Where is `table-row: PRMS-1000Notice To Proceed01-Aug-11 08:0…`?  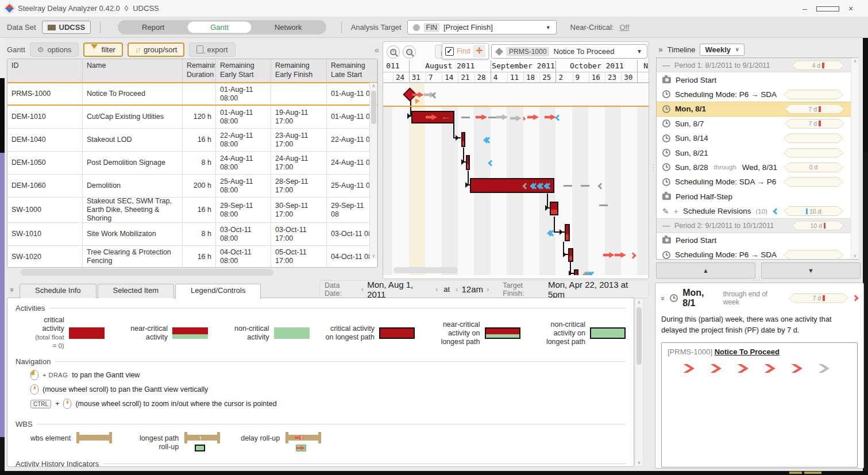 table-row: PRMS-1000Notice To Proceed01-Aug-11 08:0… is located at coordinates (192, 94).